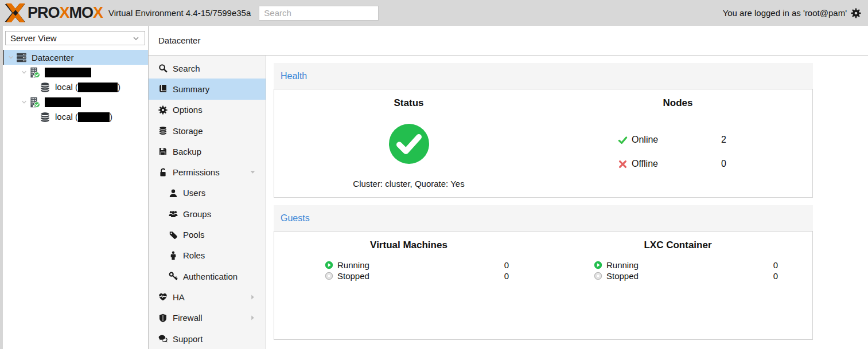  What do you see at coordinates (179, 297) in the screenshot?
I see `menu-item-label: HA` at bounding box center [179, 297].